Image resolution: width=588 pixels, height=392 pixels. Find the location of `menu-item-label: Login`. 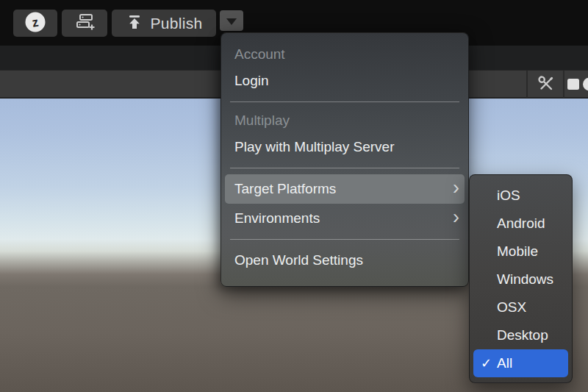

menu-item-label: Login is located at coordinates (251, 81).